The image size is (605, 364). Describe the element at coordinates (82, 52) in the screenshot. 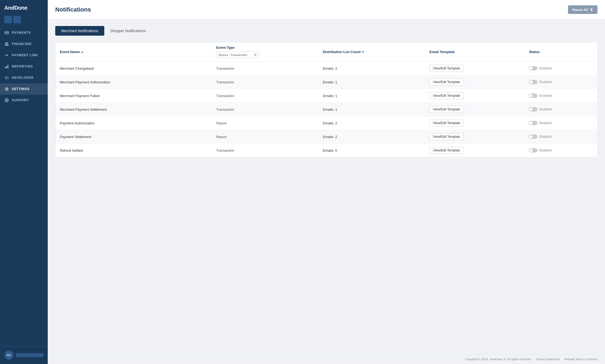

I see `sort-up-icon: ▲` at that location.